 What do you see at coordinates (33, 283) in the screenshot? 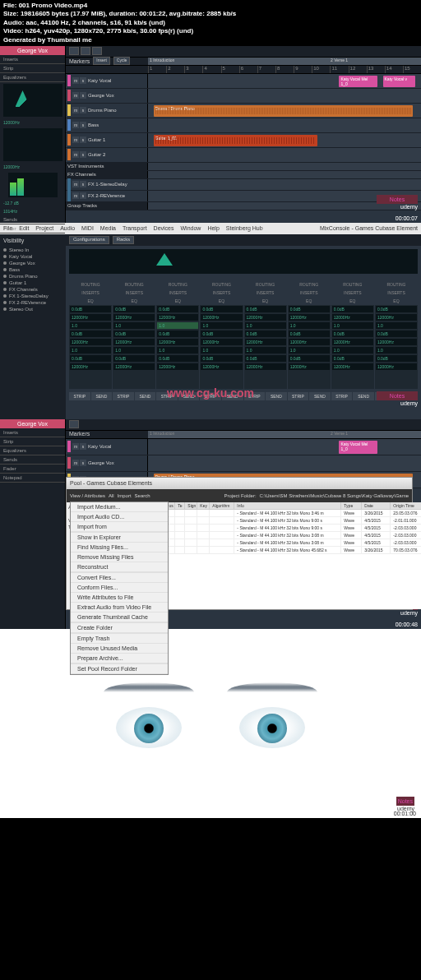
I see `visibility-item: Guitar 1` at bounding box center [33, 283].